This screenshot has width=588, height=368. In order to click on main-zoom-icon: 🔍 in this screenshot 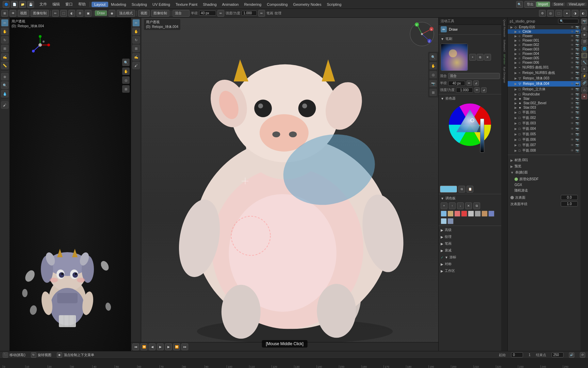, I will do `click(433, 57)`.